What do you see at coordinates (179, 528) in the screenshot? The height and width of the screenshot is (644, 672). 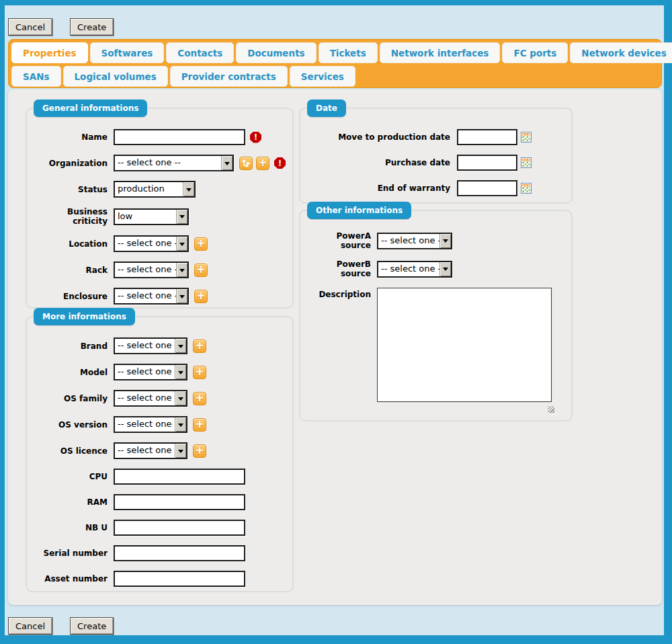 I see `nb-u-input` at bounding box center [179, 528].